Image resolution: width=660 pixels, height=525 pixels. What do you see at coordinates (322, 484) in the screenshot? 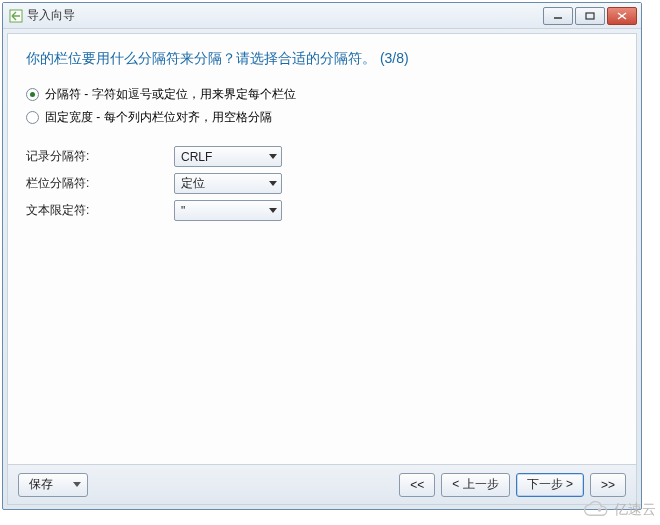
I see `wizard-footer: 保存 << < 上一步 下一步 > >>` at bounding box center [322, 484].